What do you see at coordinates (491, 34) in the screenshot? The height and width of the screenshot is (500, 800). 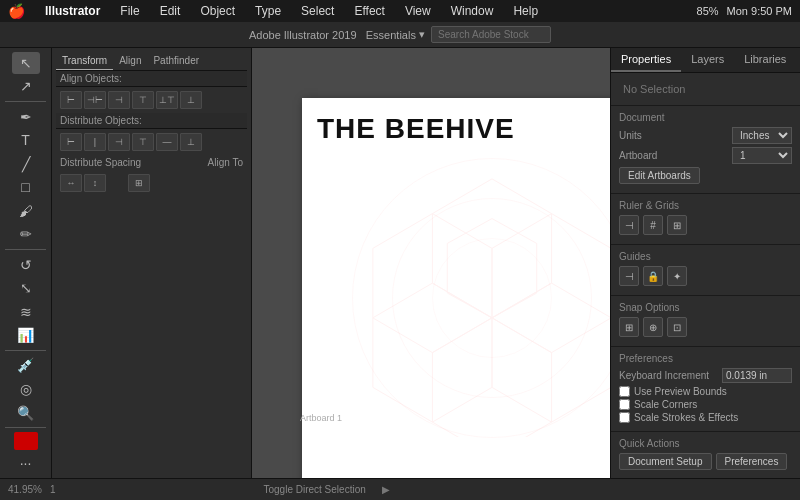 I see `stock-search` at bounding box center [491, 34].